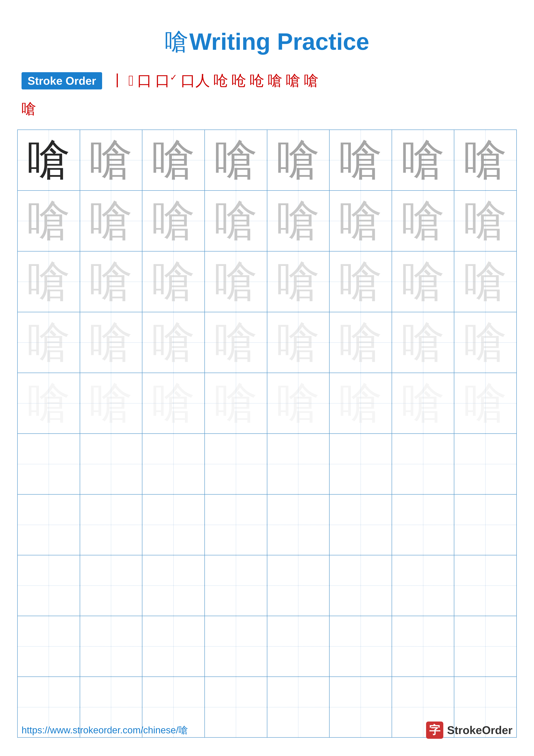 The height and width of the screenshot is (756, 534). What do you see at coordinates (267, 29) in the screenshot?
I see `page-title: 嗆 Writing Practice` at bounding box center [267, 29].